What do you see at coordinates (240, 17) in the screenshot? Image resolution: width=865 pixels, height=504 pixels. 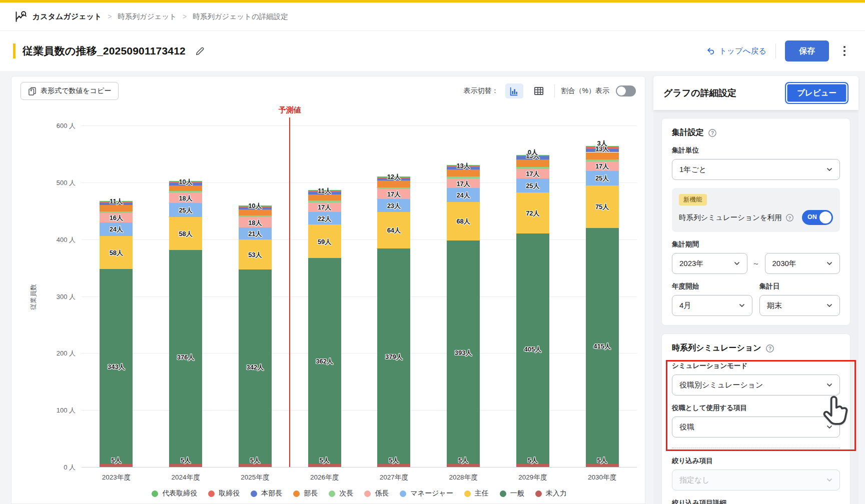 I see `breadcrumb-item-3: 時系列ガジェットの詳細設定` at bounding box center [240, 17].